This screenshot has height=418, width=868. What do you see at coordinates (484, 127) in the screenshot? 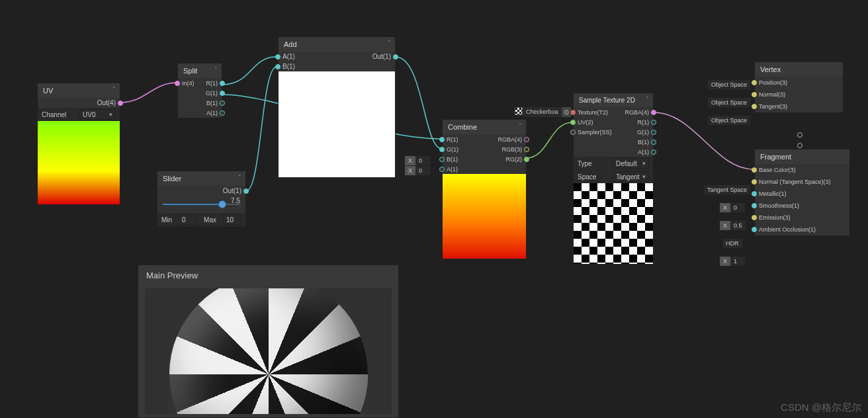
I see `node-title: Combine` at bounding box center [484, 127].